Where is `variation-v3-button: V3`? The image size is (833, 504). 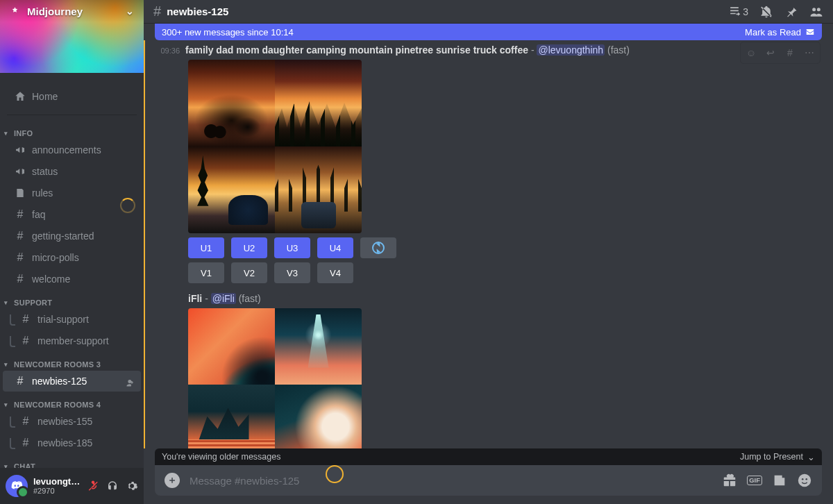 variation-v3-button: V3 is located at coordinates (292, 273).